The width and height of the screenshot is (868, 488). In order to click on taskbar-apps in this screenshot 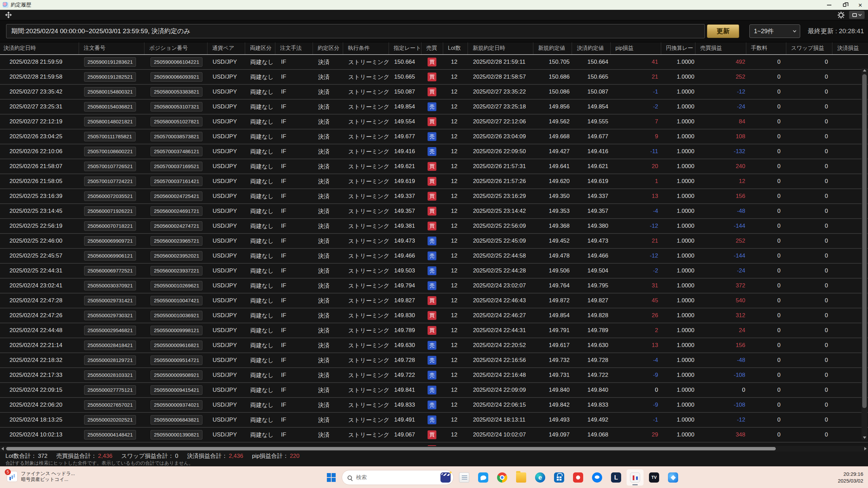, I will do `click(569, 477)`.